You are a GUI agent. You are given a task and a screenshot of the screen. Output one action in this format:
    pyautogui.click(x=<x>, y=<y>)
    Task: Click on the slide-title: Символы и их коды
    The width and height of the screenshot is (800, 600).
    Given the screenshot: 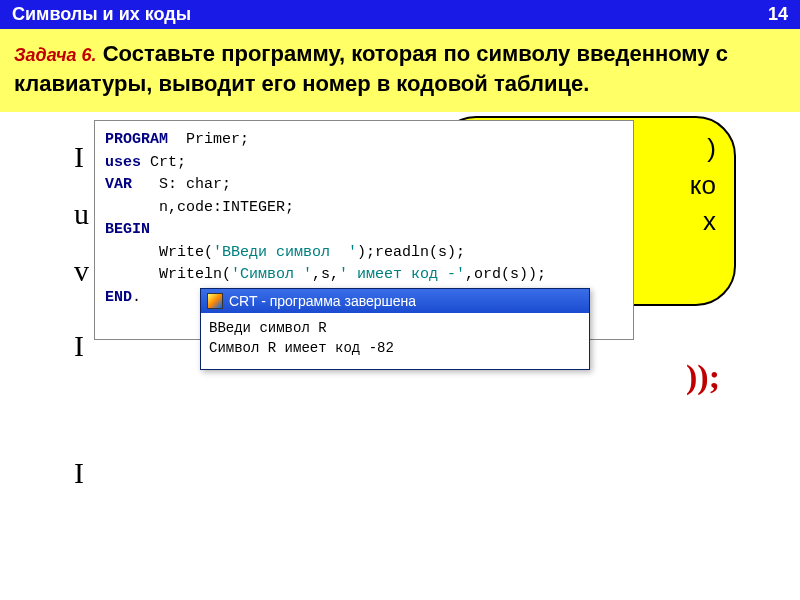 What is the action you would take?
    pyautogui.click(x=102, y=14)
    